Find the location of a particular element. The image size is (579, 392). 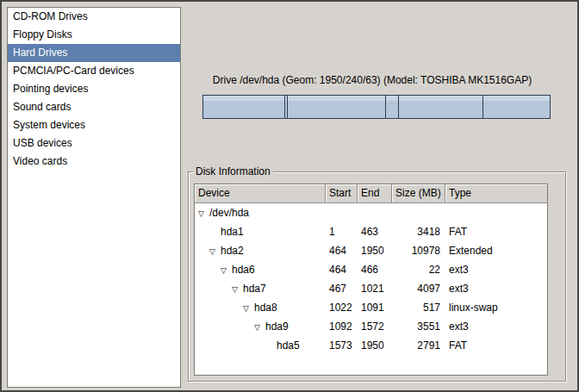

device-cell: ▽/dev/hda is located at coordinates (260, 213).